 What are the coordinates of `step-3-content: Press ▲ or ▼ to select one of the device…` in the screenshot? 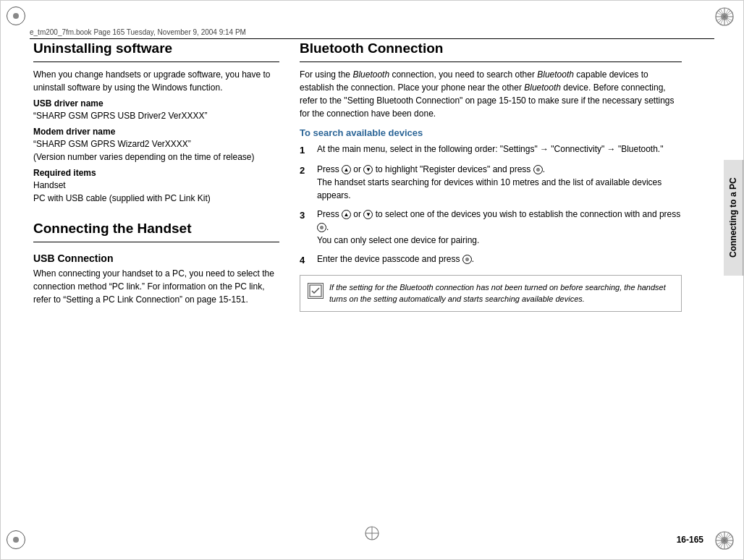 It's located at (499, 227).